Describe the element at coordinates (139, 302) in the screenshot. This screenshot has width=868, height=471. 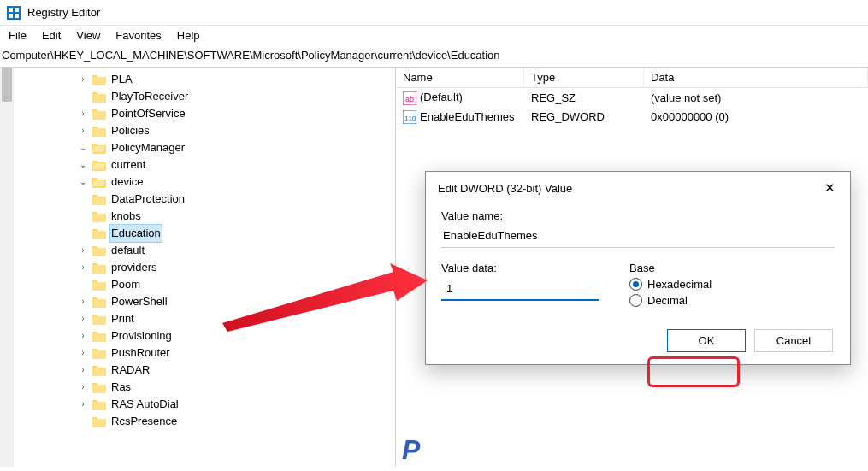
I see `tree-item-label: PowerShell` at that location.